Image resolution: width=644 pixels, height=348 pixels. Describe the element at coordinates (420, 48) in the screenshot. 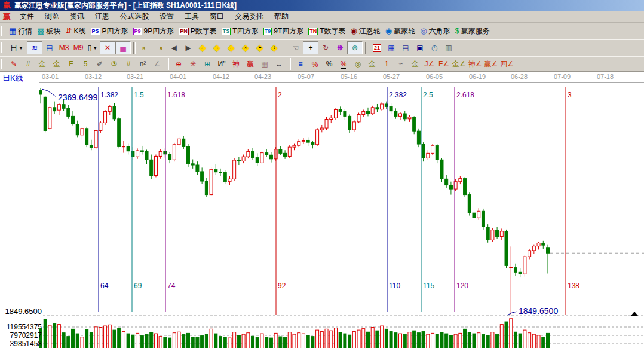

I see `save-icon: ▣` at that location.